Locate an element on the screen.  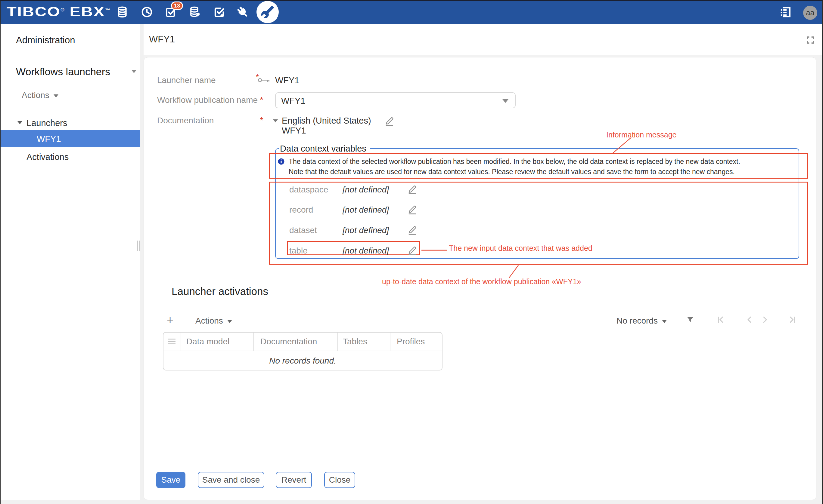
save-and-close-button: Save and close is located at coordinates (231, 480).